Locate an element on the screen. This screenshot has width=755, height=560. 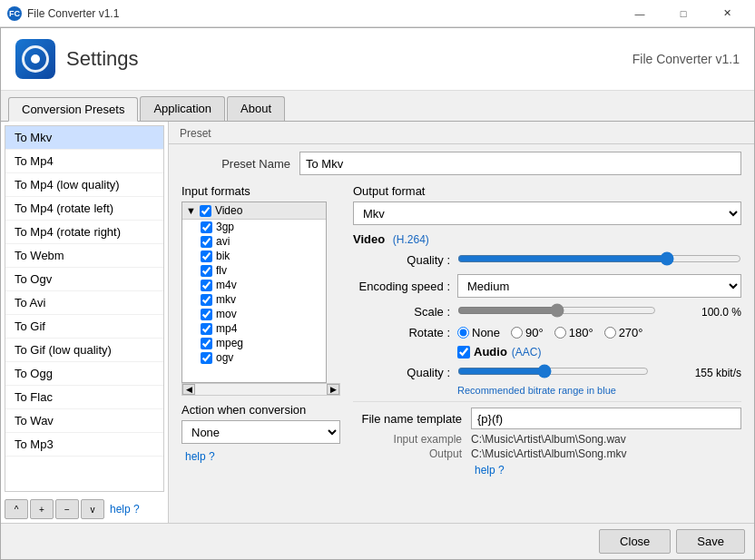
sidebar-item-3: To Mp4 (rotate left) is located at coordinates (84, 209).